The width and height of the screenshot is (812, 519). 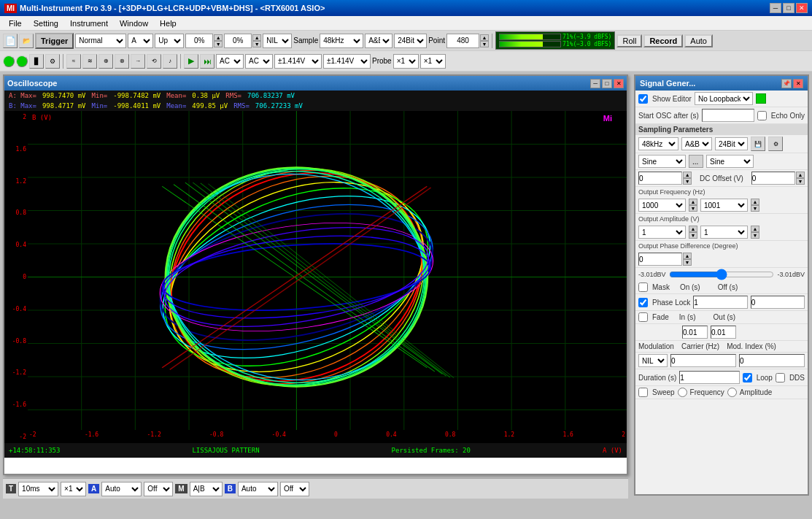 What do you see at coordinates (643, 393) in the screenshot?
I see `sweep-checkbox` at bounding box center [643, 393].